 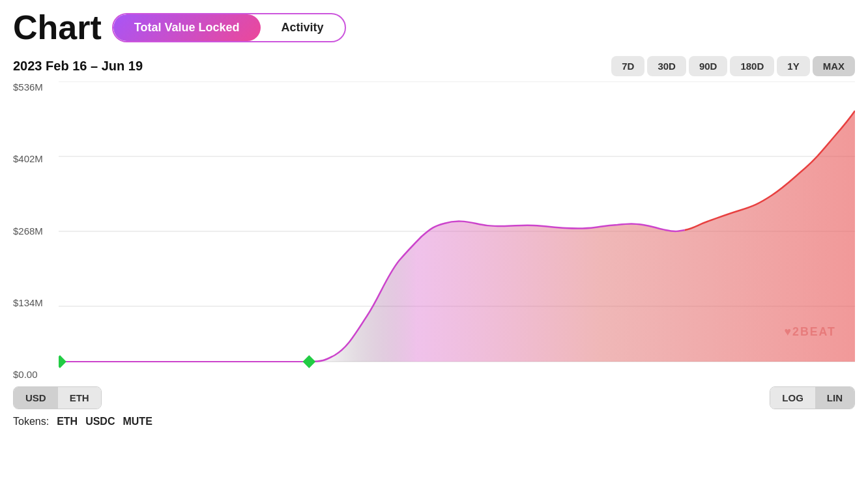 I want to click on tokens-label: Tokens:, so click(x=31, y=422).